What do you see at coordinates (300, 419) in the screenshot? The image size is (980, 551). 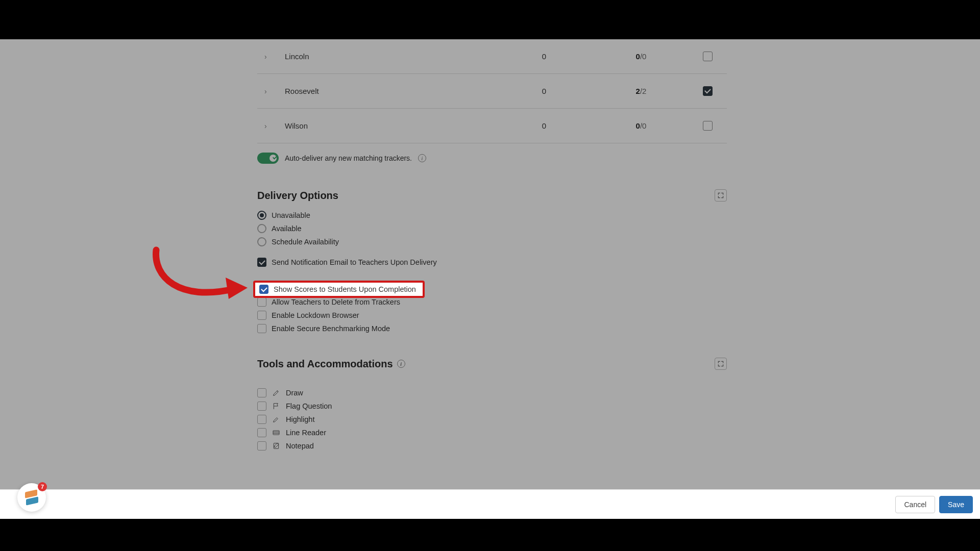 I see `tool-label: Highlight` at bounding box center [300, 419].